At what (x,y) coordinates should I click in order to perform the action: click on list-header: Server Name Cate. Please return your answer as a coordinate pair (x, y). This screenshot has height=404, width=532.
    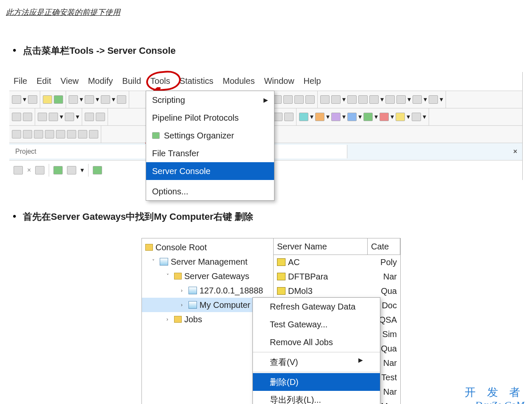
    Looking at the image, I should click on (337, 246).